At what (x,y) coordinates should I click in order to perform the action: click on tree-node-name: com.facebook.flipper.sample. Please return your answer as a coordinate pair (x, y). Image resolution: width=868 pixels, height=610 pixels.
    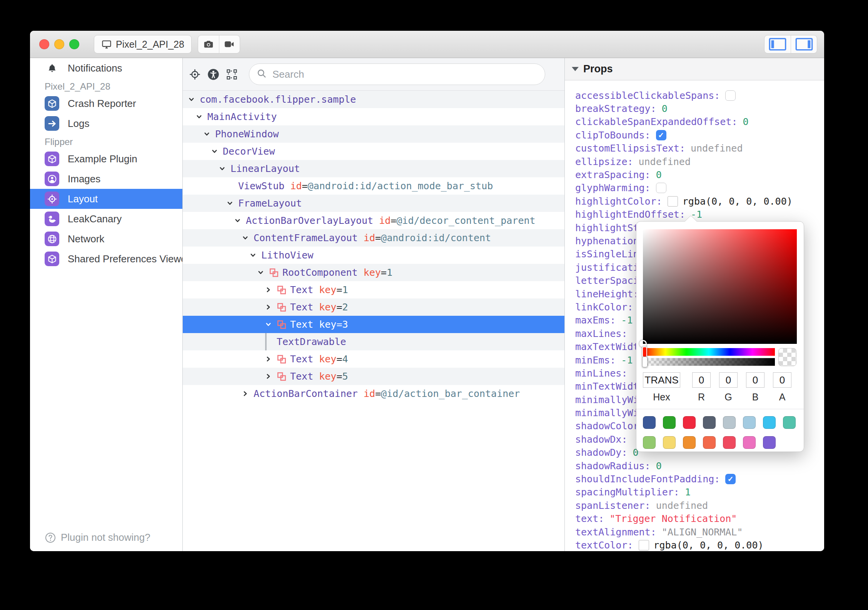
    Looking at the image, I should click on (278, 99).